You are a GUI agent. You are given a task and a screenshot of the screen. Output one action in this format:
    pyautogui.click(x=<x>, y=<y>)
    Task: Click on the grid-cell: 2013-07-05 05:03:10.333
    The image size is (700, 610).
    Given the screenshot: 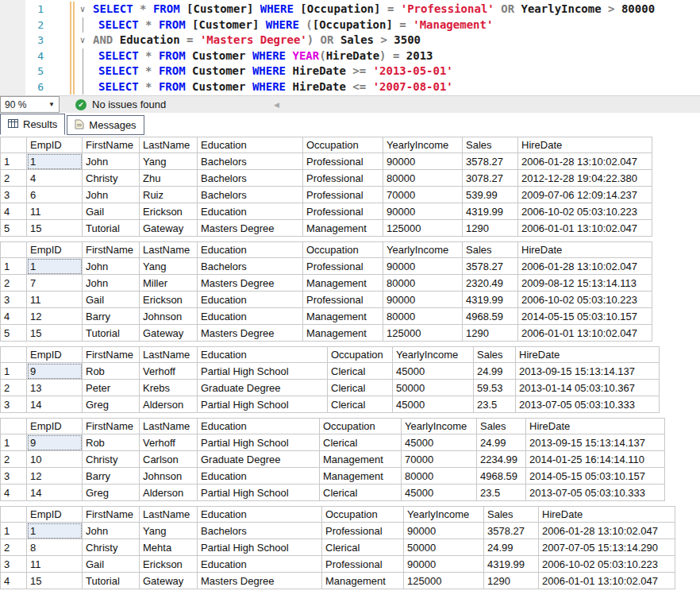 What is the action you would take?
    pyautogui.click(x=587, y=405)
    